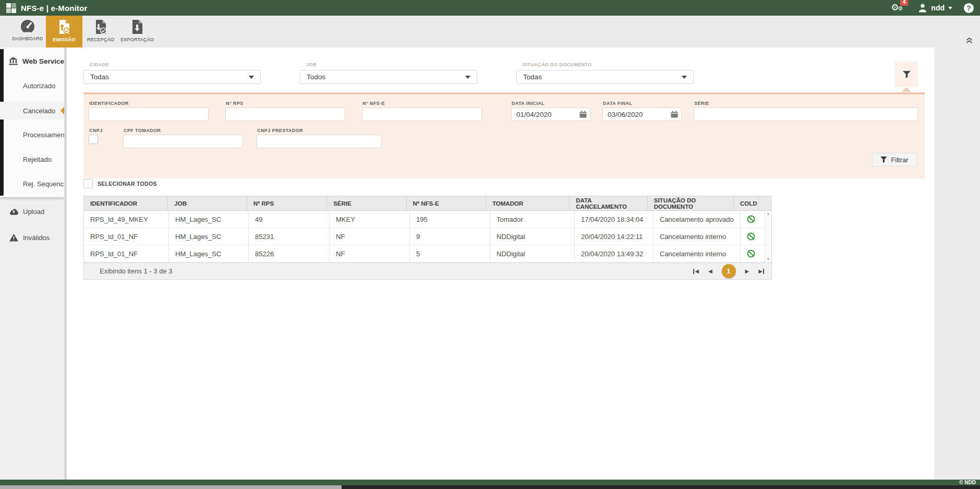 The height and width of the screenshot is (489, 980). I want to click on user-menu: ndd, so click(935, 8).